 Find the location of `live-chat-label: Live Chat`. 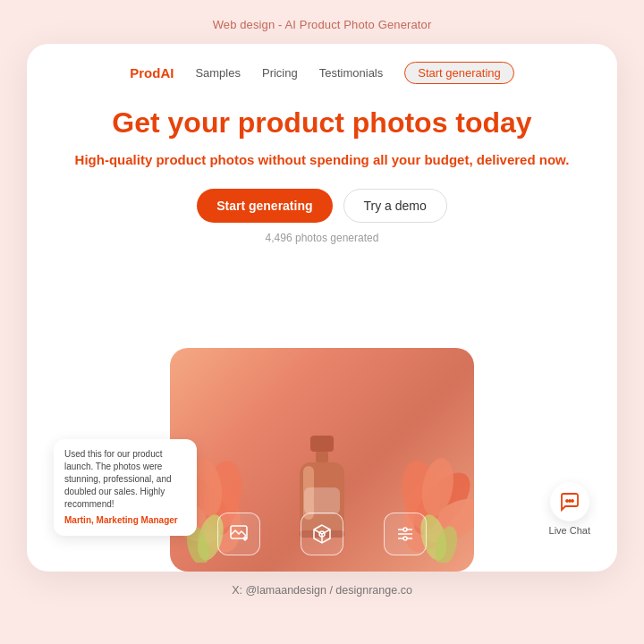

live-chat-label: Live Chat is located at coordinates (570, 530).